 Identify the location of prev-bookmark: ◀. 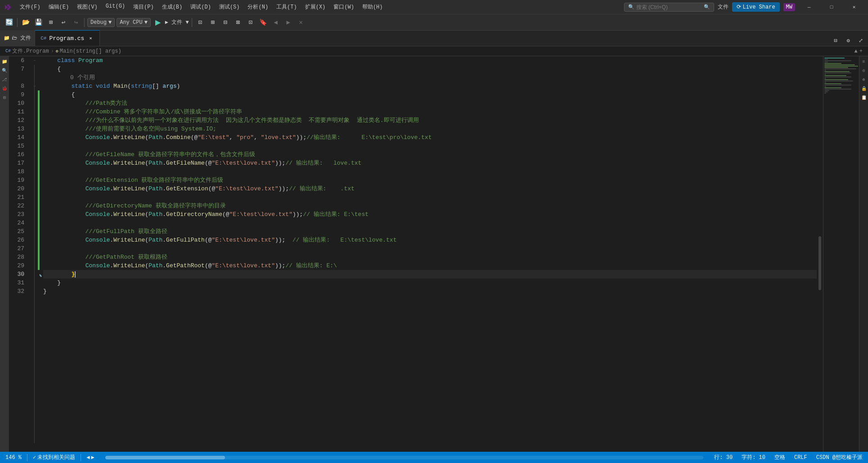
(276, 22).